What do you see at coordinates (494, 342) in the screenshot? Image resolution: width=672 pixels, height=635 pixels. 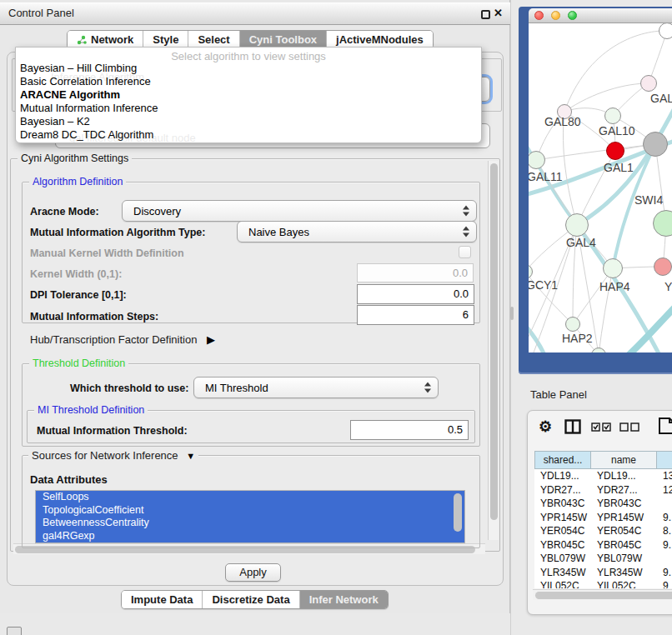 I see `settings-vscroll-thumb` at bounding box center [494, 342].